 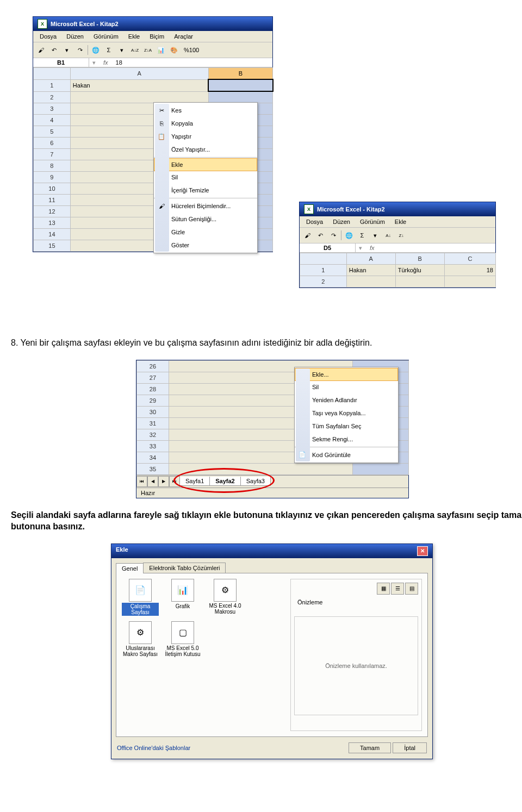 I want to click on ctx-gizle: Gizle, so click(x=206, y=232).